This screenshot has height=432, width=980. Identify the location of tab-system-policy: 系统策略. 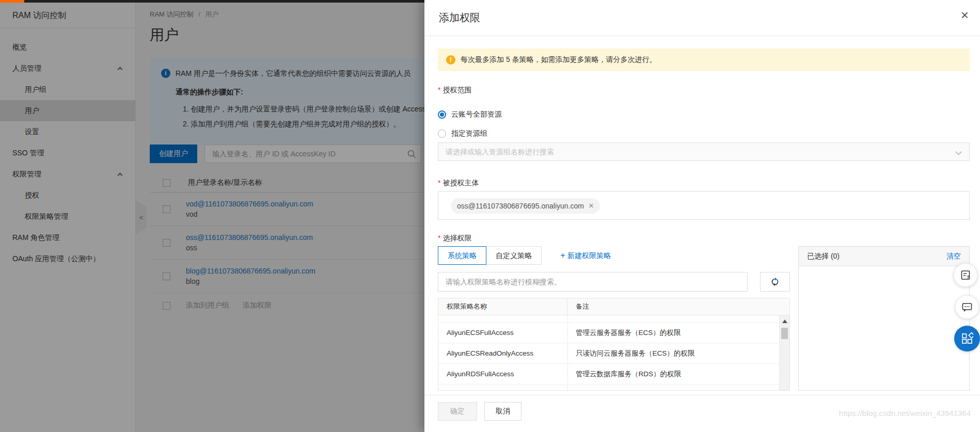
(462, 255).